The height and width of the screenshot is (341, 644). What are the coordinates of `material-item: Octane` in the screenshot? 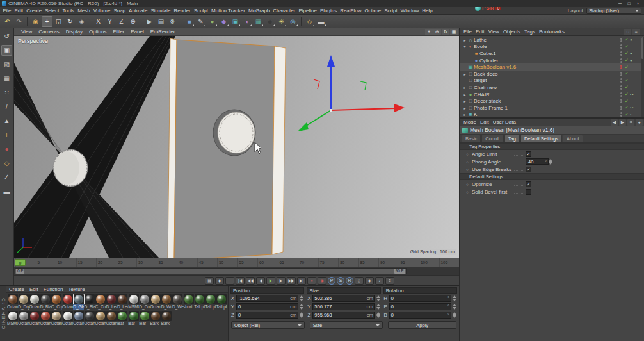 It's located at (78, 319).